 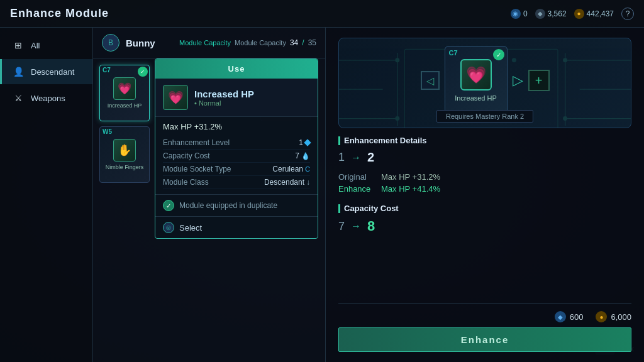 What do you see at coordinates (205, 43) in the screenshot?
I see `capacity-label: Module Capacity` at bounding box center [205, 43].